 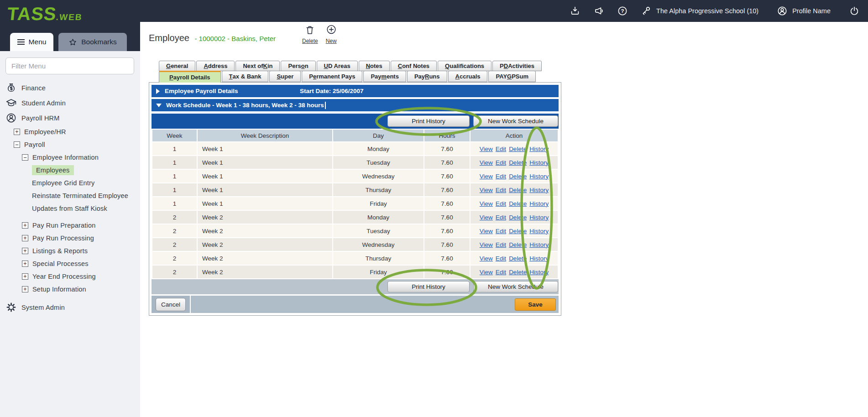 I want to click on tab-pay-runs: Pay Runs, so click(x=427, y=77).